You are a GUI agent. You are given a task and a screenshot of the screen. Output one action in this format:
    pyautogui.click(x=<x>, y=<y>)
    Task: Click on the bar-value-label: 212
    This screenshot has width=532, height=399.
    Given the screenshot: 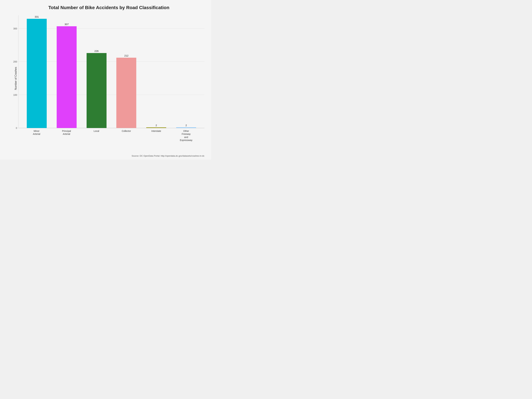 What is the action you would take?
    pyautogui.click(x=127, y=56)
    